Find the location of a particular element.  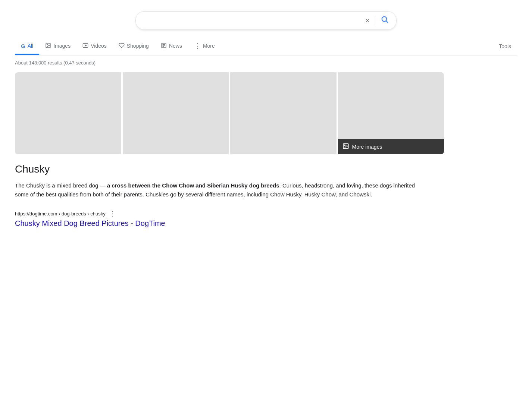

source-url-line: https://dogtime.com › dog-breeds › chusk… is located at coordinates (266, 214).